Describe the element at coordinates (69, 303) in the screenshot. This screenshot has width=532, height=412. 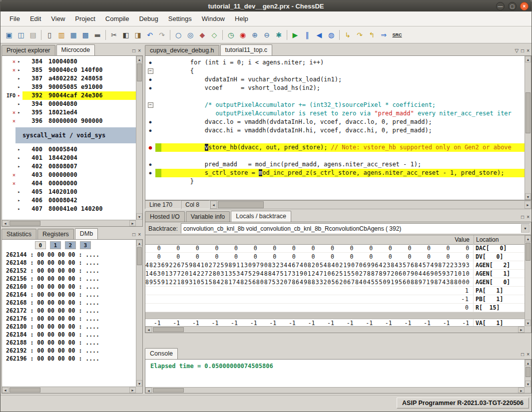
I see `memory-row: 262168 : 00 00 00 00 : ....` at that location.